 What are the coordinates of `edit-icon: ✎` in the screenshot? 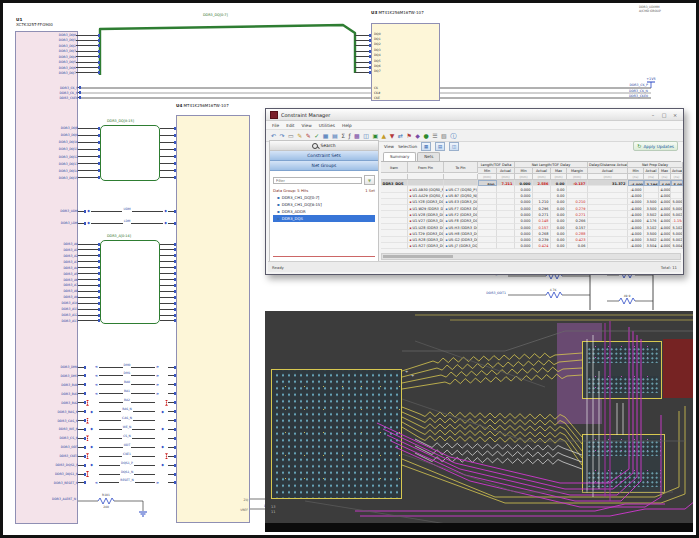 It's located at (300, 136).